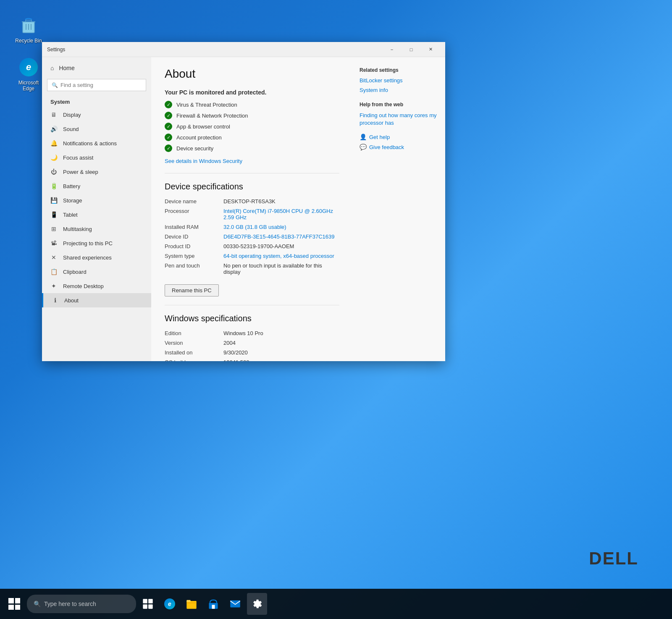 Image resolution: width=672 pixels, height=619 pixels. What do you see at coordinates (195, 149) in the screenshot?
I see `device-label: Device security` at bounding box center [195, 149].